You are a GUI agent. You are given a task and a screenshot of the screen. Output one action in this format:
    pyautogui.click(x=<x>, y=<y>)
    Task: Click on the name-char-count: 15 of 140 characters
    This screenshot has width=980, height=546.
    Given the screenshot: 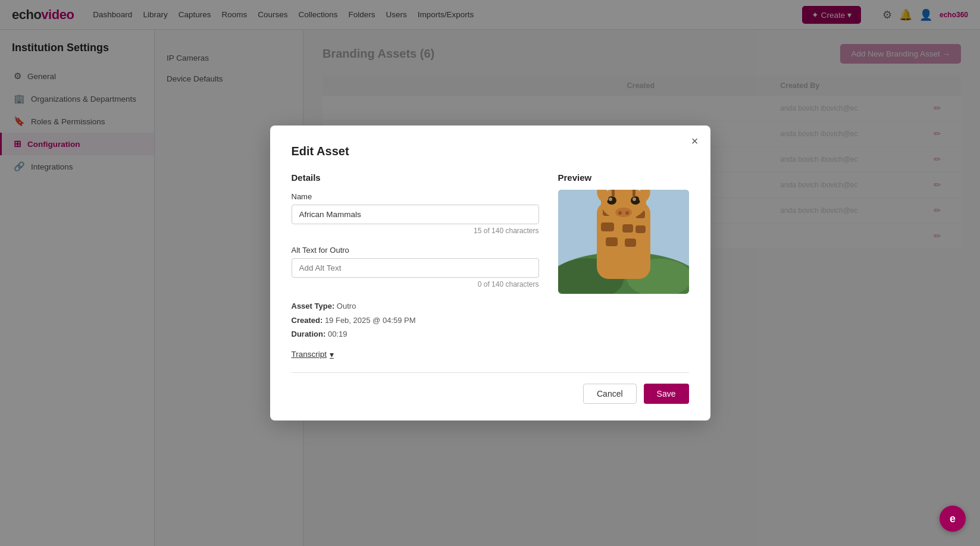 What is the action you would take?
    pyautogui.click(x=415, y=231)
    